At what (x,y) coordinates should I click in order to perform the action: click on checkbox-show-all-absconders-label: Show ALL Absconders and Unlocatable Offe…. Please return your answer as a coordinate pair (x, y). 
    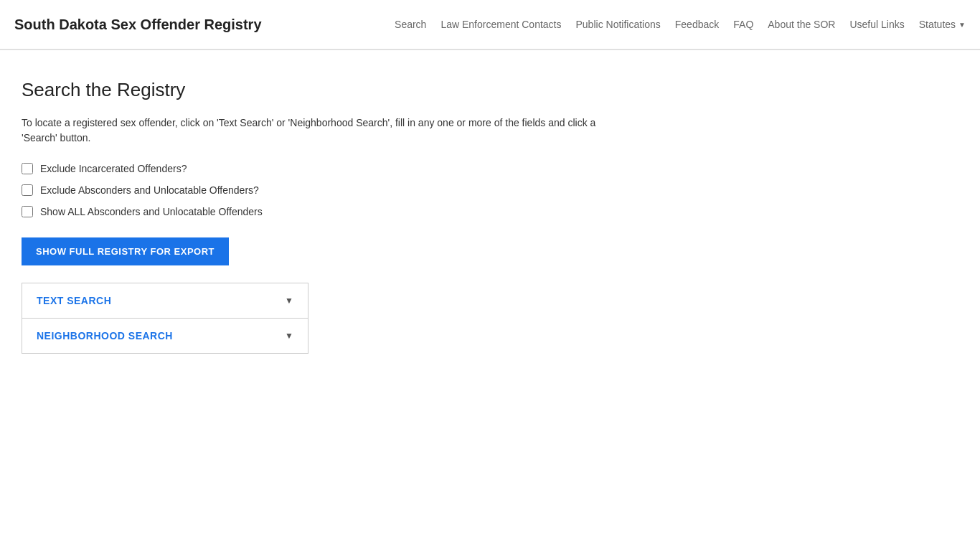
    Looking at the image, I should click on (323, 212).